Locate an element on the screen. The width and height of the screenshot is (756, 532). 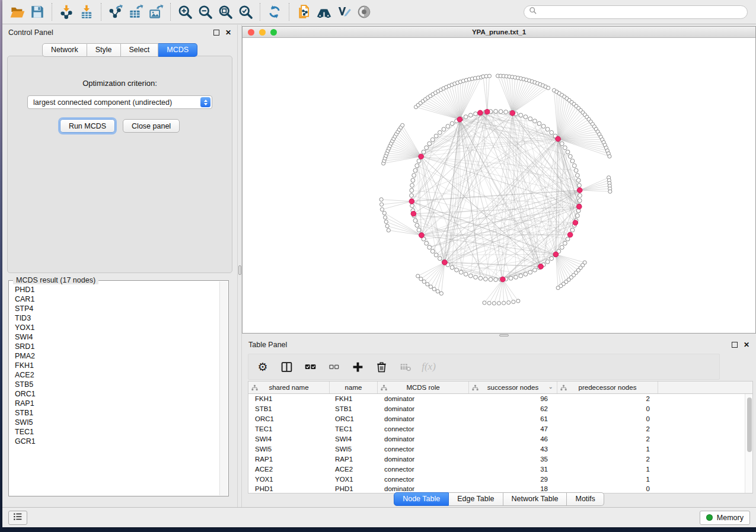
mcds-result-item: TID3 is located at coordinates (117, 318).